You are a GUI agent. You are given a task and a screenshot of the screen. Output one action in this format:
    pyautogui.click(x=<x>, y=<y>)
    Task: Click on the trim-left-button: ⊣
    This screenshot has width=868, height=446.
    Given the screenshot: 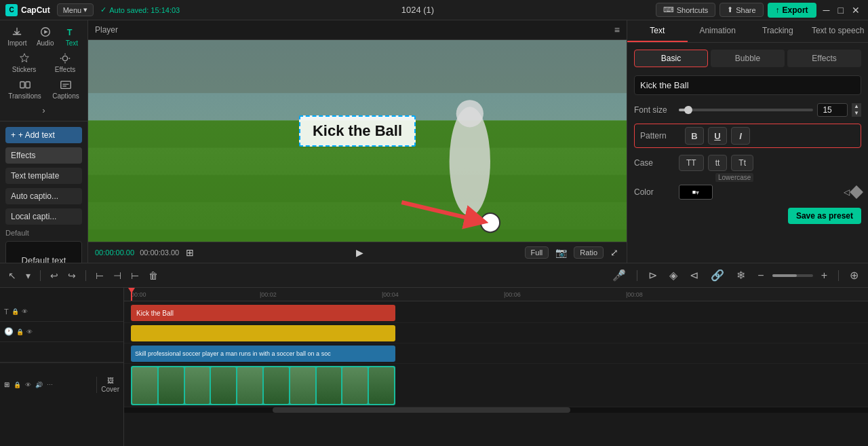 What is the action you would take?
    pyautogui.click(x=117, y=276)
    